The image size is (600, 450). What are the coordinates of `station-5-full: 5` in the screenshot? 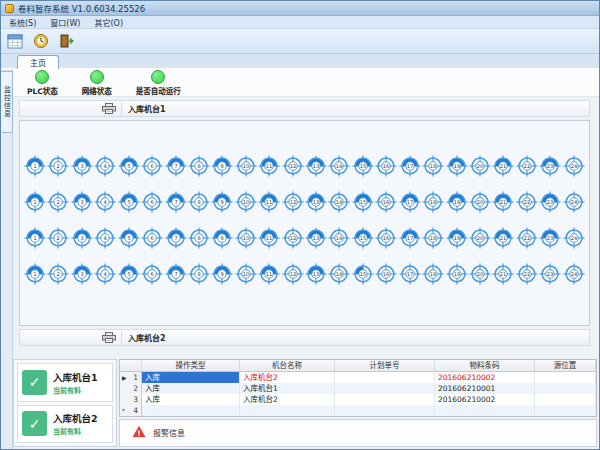 It's located at (129, 202).